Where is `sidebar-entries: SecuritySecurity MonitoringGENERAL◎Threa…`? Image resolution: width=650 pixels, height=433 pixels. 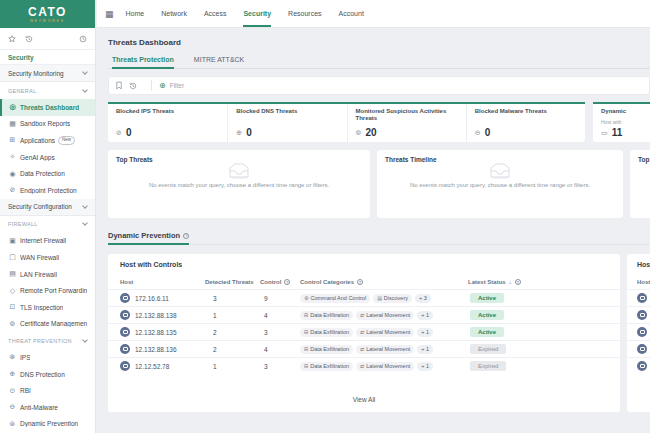
sidebar-entries: SecuritySecurity MonitoringGENERAL◎Threa… is located at coordinates (48, 242).